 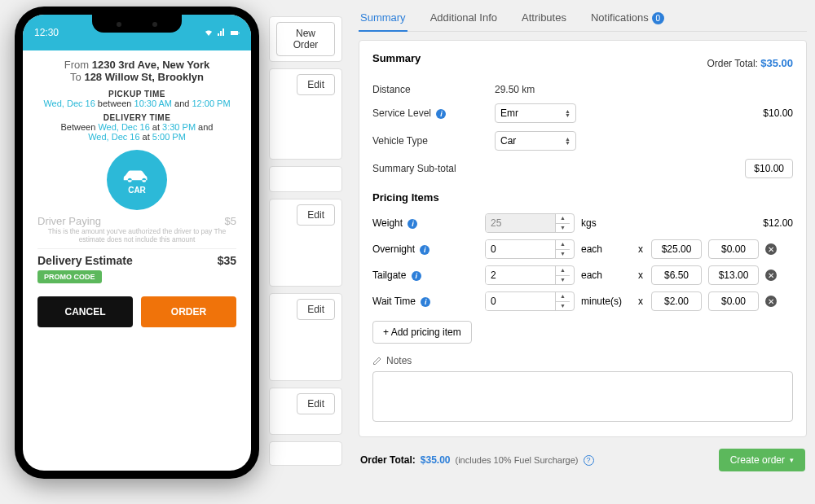 What do you see at coordinates (583, 223) in the screenshot?
I see `weight-row: Weight i ▲▼ kgs $12.00` at bounding box center [583, 223].